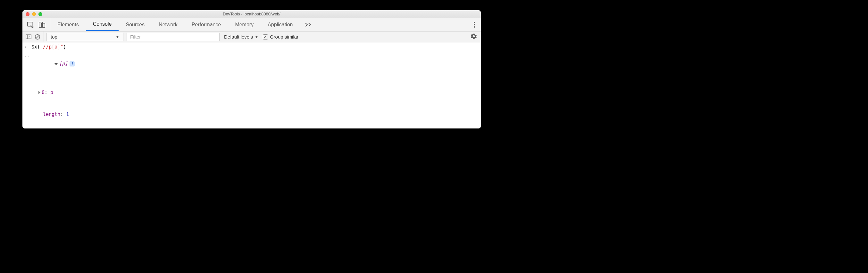 This screenshot has width=868, height=273. I want to click on disclosure-triangle-expanded-icon, so click(56, 64).